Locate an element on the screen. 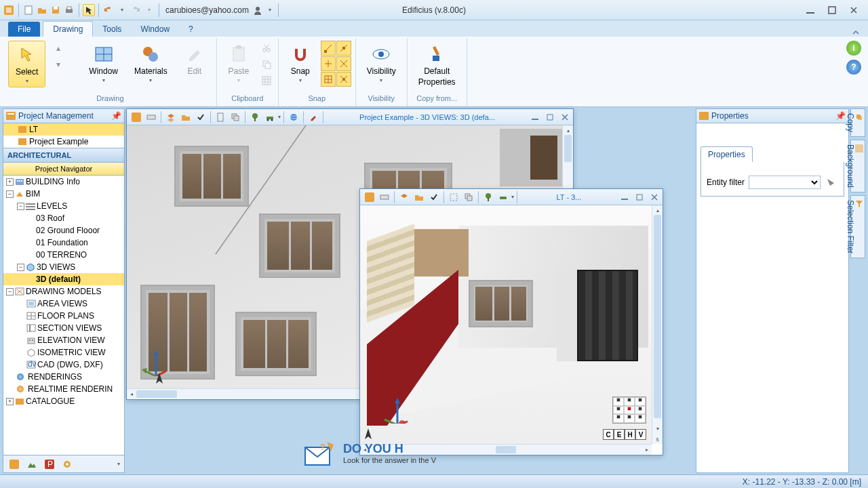  info-icon: i is located at coordinates (854, 48).